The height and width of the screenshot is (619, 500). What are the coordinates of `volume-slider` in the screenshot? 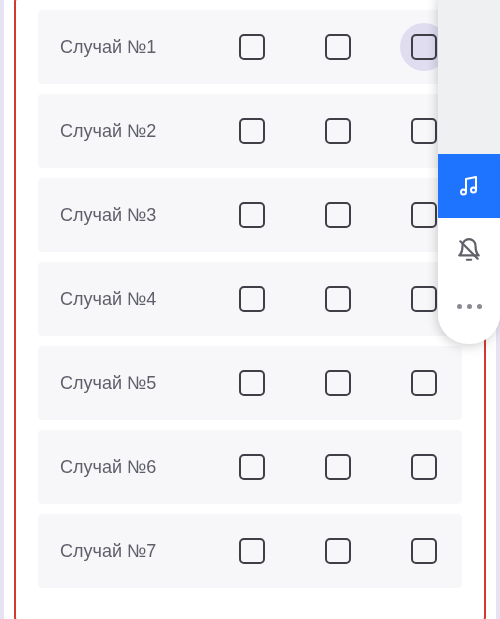 It's located at (469, 77).